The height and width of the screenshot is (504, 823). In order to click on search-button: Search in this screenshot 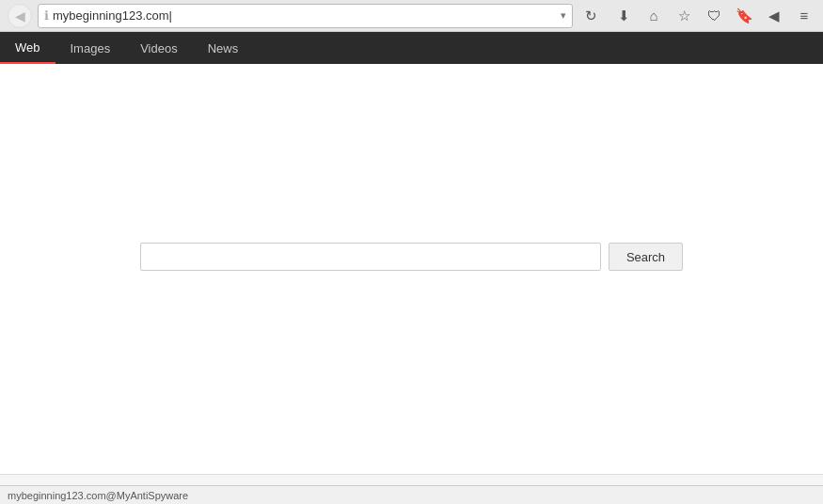, I will do `click(645, 257)`.